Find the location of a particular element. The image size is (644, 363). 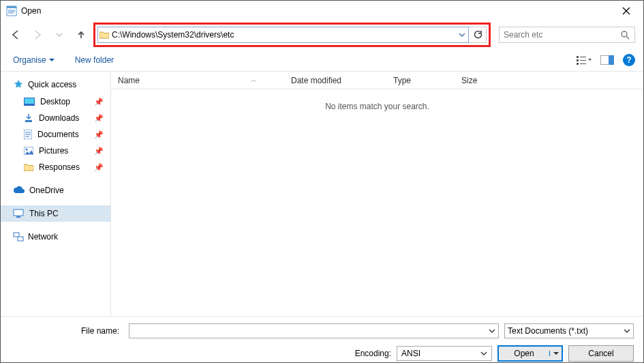

search-icon is located at coordinates (625, 35).